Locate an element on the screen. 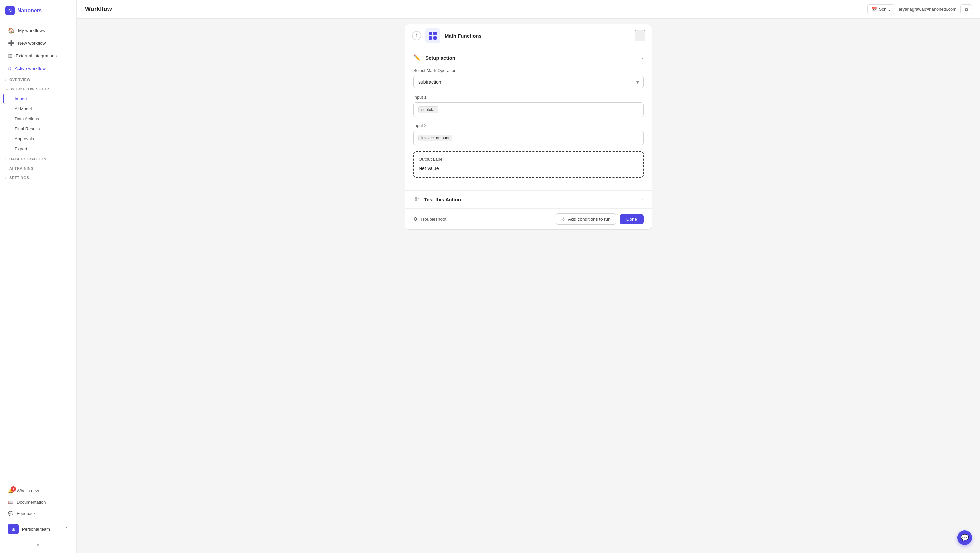 This screenshot has width=980, height=553. sidebar-item-external-integrations: ⊞ External integrations is located at coordinates (38, 56).